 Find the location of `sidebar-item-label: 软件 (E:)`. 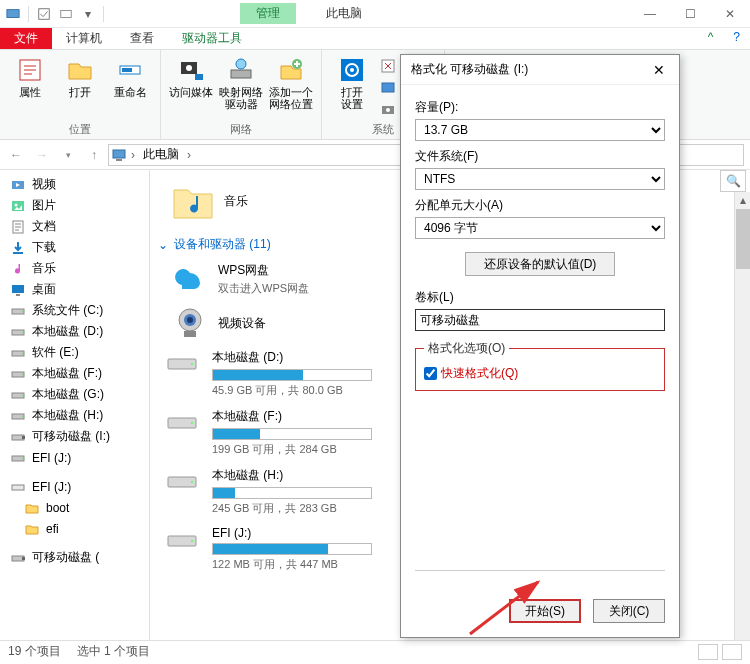

sidebar-item-label: 软件 (E:) is located at coordinates (56, 352).